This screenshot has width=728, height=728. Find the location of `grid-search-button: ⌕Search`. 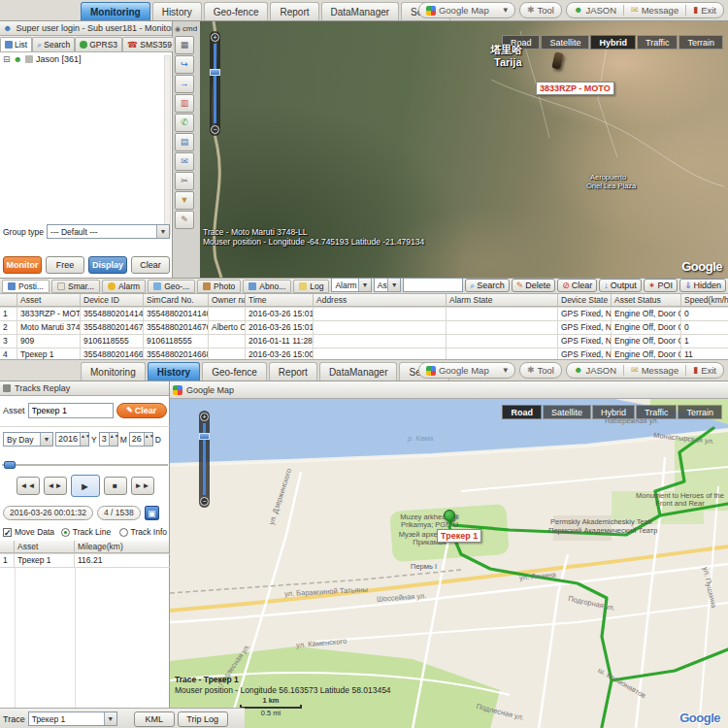

grid-search-button: ⌕Search is located at coordinates (487, 285).